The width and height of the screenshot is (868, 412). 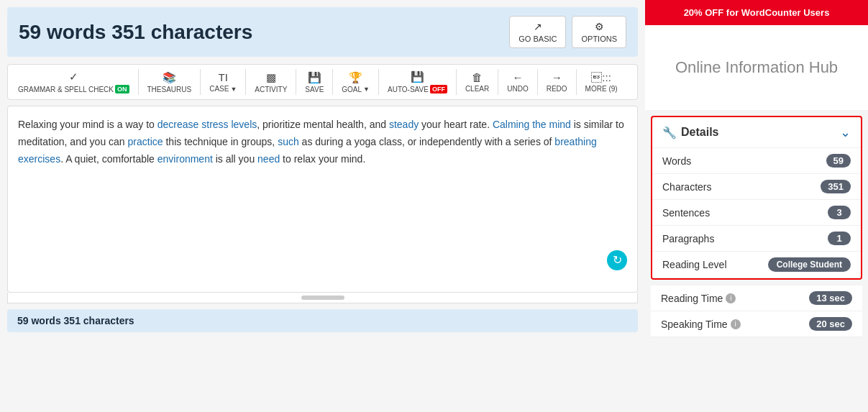 I want to click on settings-icon: ⚙, so click(x=600, y=27).